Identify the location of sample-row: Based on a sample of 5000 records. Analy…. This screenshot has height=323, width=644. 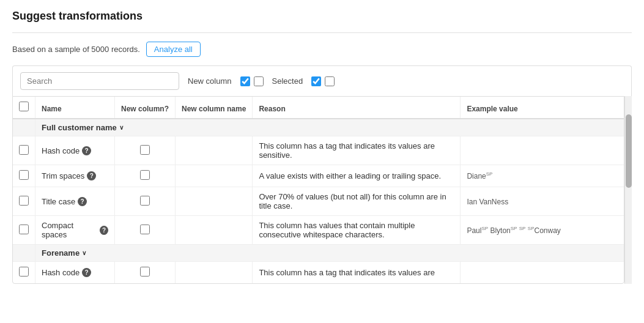
(322, 49).